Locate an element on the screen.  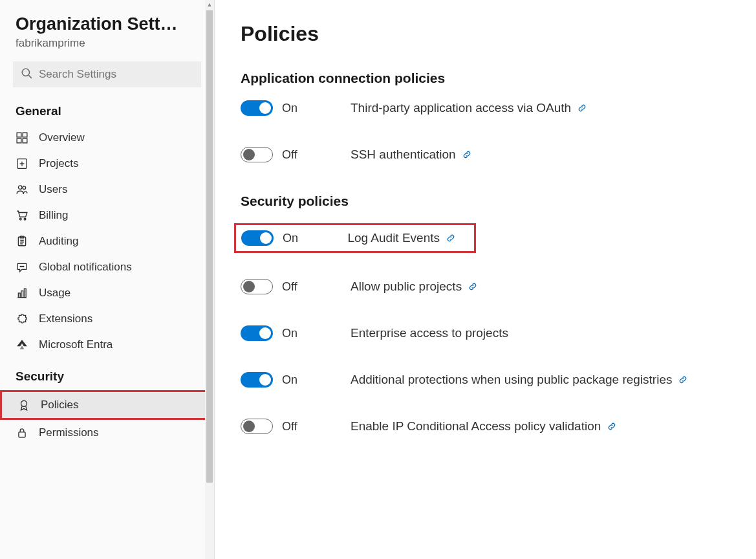
sidebar-item-overview: Overview is located at coordinates (107, 138).